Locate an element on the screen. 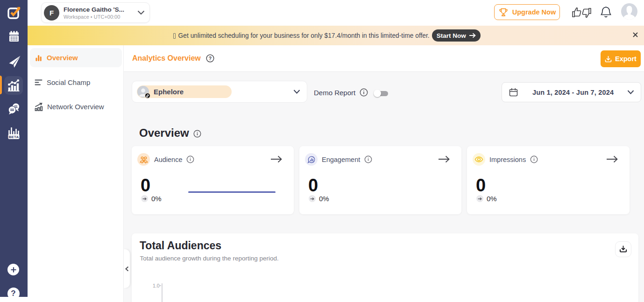 This screenshot has width=644, height=302. svg-text: BETA is located at coordinates (14, 137).